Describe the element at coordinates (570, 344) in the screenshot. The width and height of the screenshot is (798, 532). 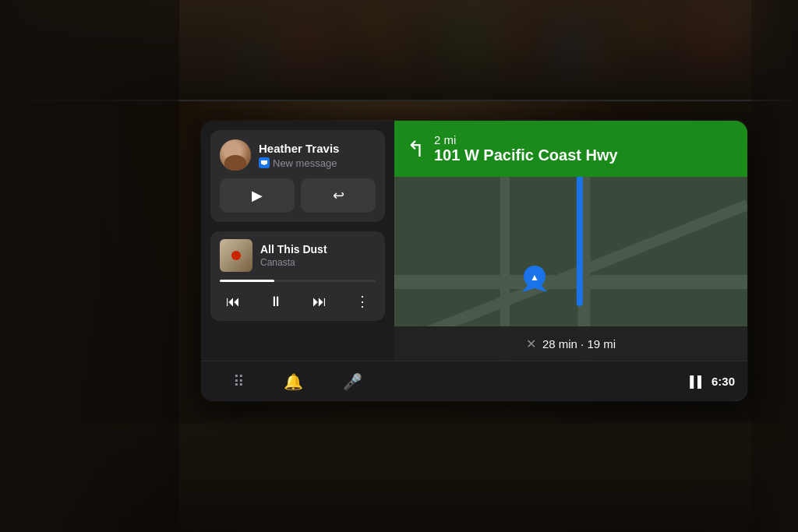
I see `map-eta-bar: ✕ 28 min · 19 mi` at that location.